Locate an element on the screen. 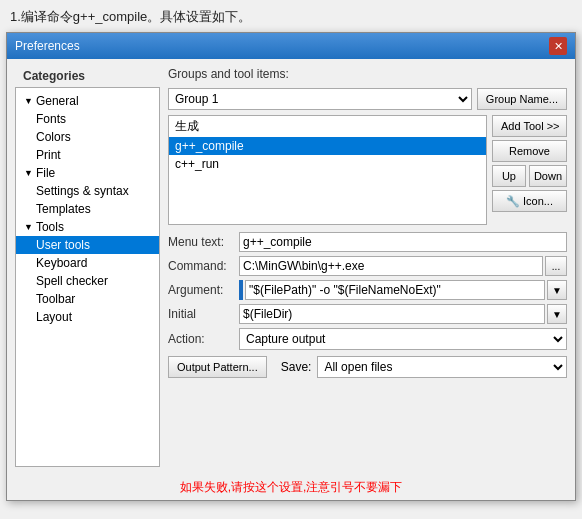  sidebar-item-label: Spell checker is located at coordinates (72, 281).